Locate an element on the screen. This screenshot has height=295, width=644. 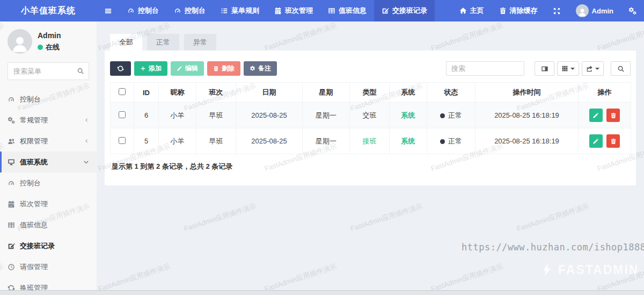
sidebar-item-label: 权限管理 is located at coordinates (34, 141).